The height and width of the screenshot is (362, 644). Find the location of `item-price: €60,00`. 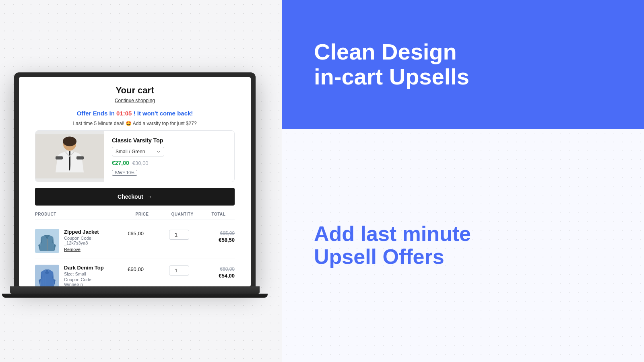

item-price: €60,00 is located at coordinates (136, 269).